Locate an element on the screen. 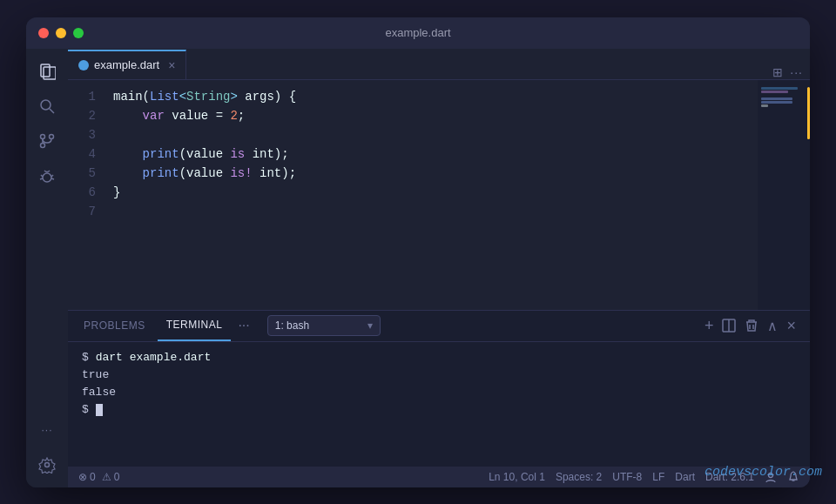  error-icon: ⊗ is located at coordinates (83, 477).